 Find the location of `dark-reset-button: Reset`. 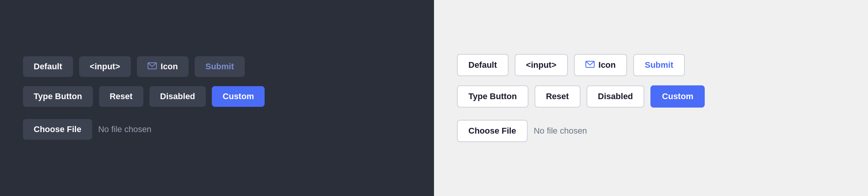

dark-reset-button: Reset is located at coordinates (121, 96).